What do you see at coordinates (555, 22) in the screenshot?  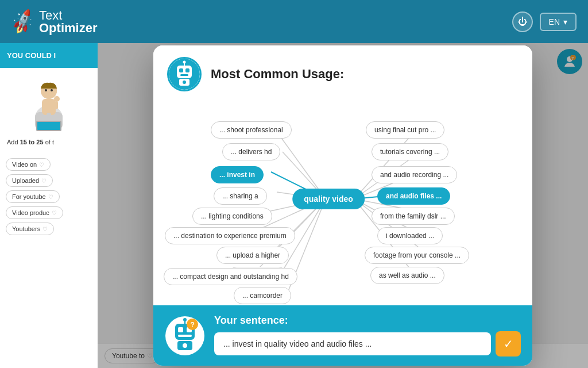 I see `language-label: EN` at bounding box center [555, 22].